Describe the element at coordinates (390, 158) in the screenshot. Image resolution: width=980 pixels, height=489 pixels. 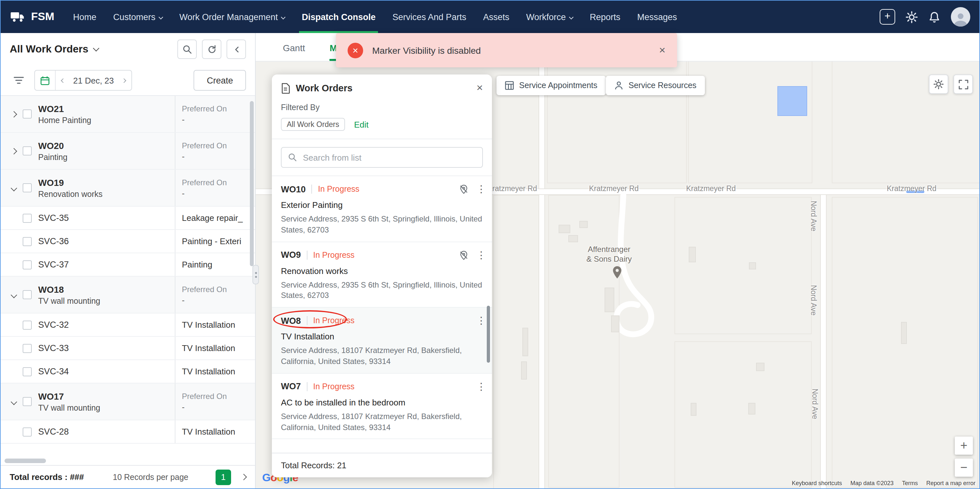
I see `search-input` at that location.